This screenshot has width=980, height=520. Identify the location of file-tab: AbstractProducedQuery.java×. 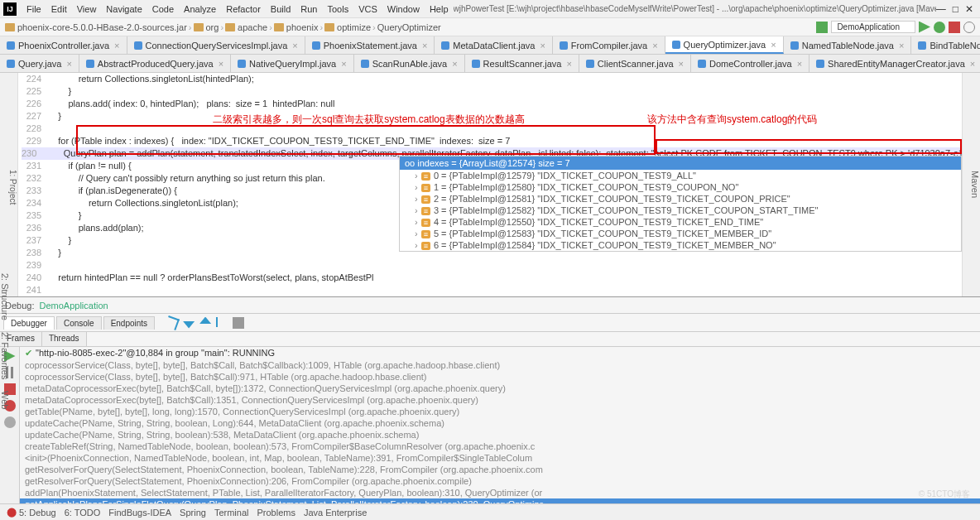
(156, 63).